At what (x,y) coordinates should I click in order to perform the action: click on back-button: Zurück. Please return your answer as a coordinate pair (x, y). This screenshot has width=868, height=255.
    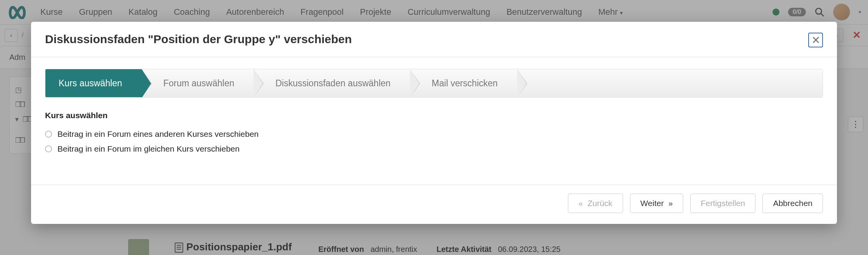
    Looking at the image, I should click on (595, 203).